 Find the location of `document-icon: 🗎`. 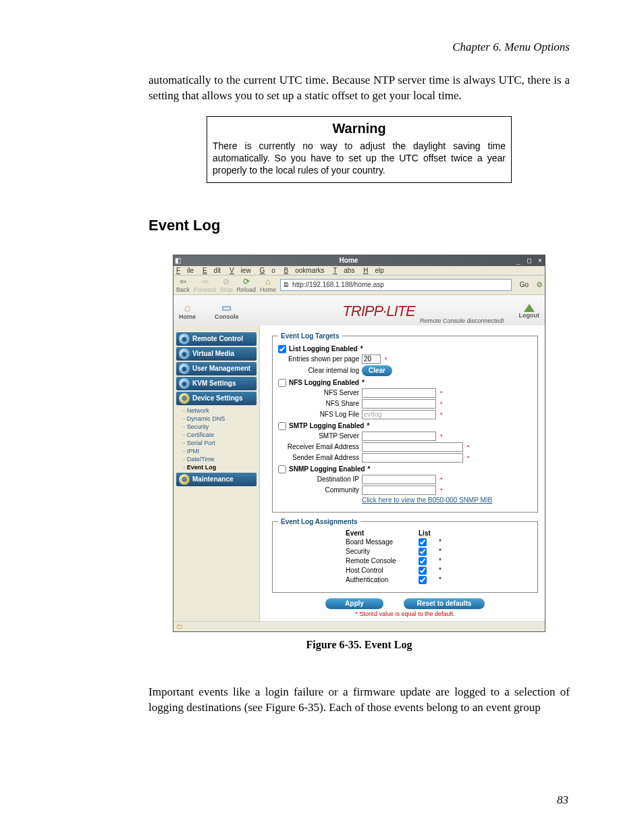

document-icon: 🗎 is located at coordinates (286, 285).